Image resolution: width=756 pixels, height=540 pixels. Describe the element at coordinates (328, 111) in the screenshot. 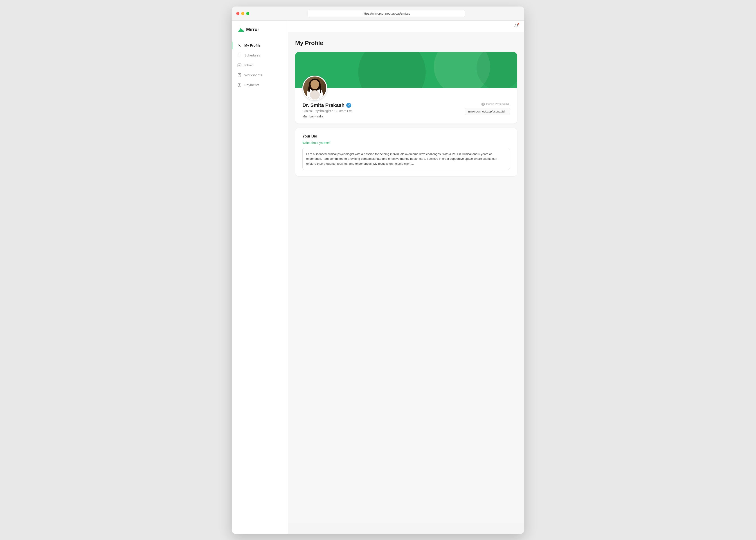

I see `profile-specialty: Clinical Psychologist • 12 Years Exp` at that location.